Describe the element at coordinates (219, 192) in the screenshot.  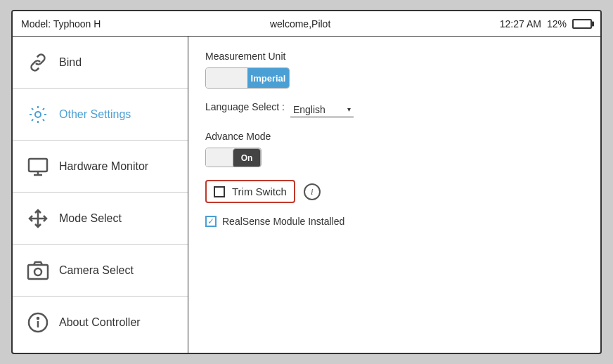
I see `trim-switch-checkbox` at that location.